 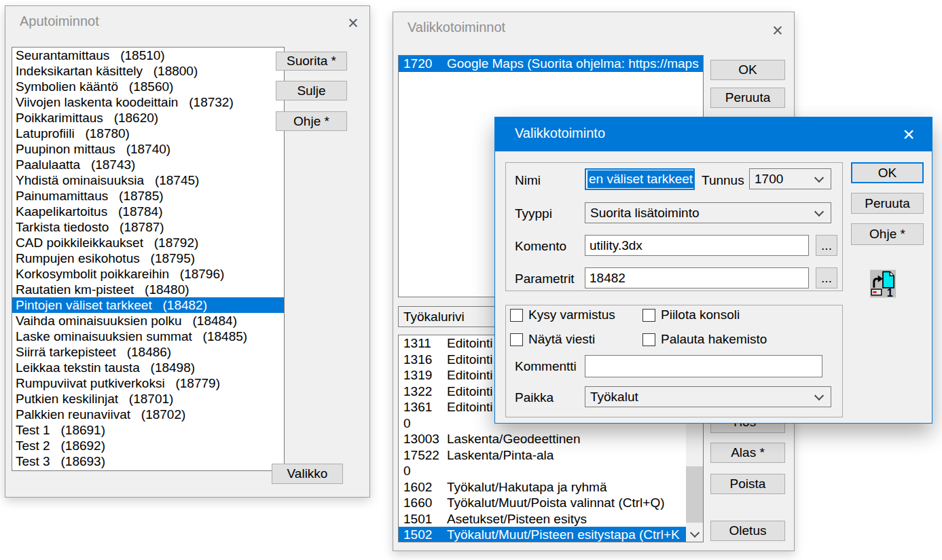 I want to click on checkbox-label: Näytä viesti, so click(x=562, y=339).